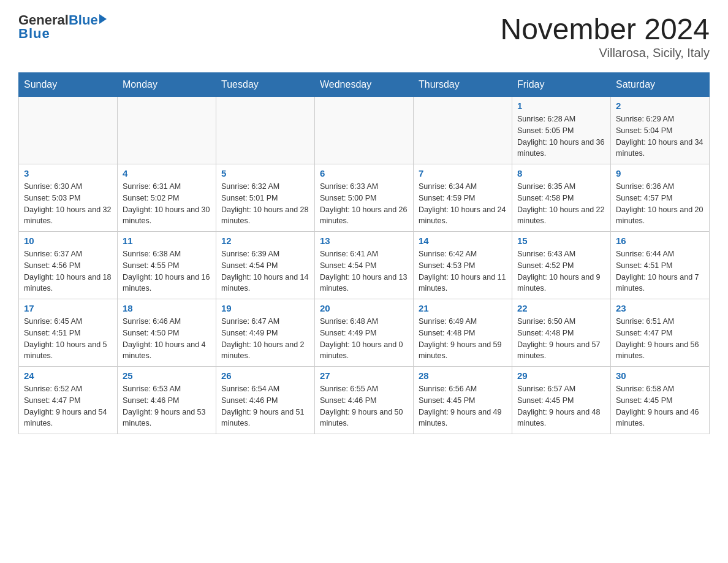 This screenshot has height=563, width=728. I want to click on day-info: Sunrise: 6:49 AMSunset: 4:48 PMDaylight:…, so click(463, 339).